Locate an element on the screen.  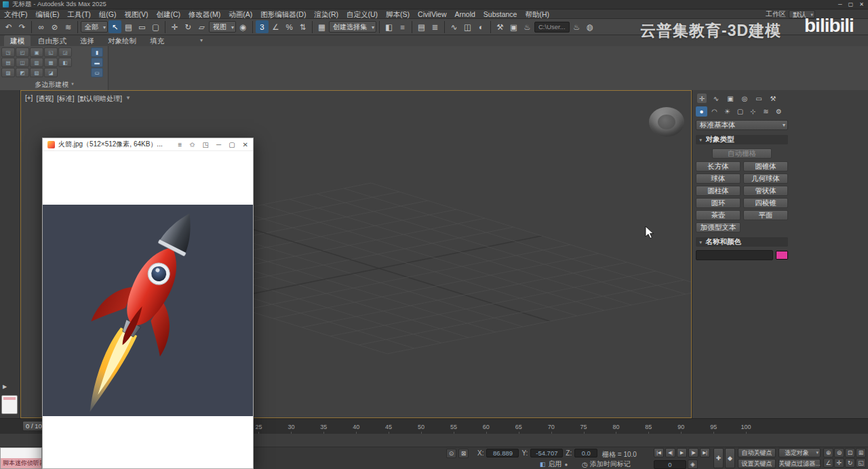
lock-selection-icon: ⊠ is located at coordinates (464, 453).